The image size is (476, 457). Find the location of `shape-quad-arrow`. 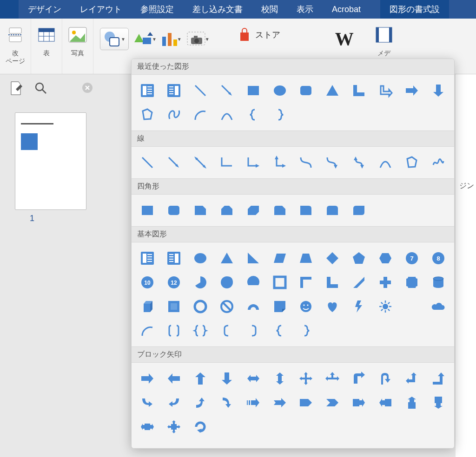

shape-quad-arrow is located at coordinates (306, 379).